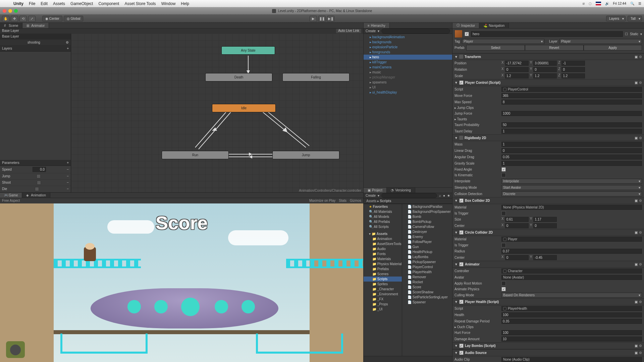  What do you see at coordinates (18, 4) in the screenshot?
I see `app-menu: Unity` at bounding box center [18, 4].